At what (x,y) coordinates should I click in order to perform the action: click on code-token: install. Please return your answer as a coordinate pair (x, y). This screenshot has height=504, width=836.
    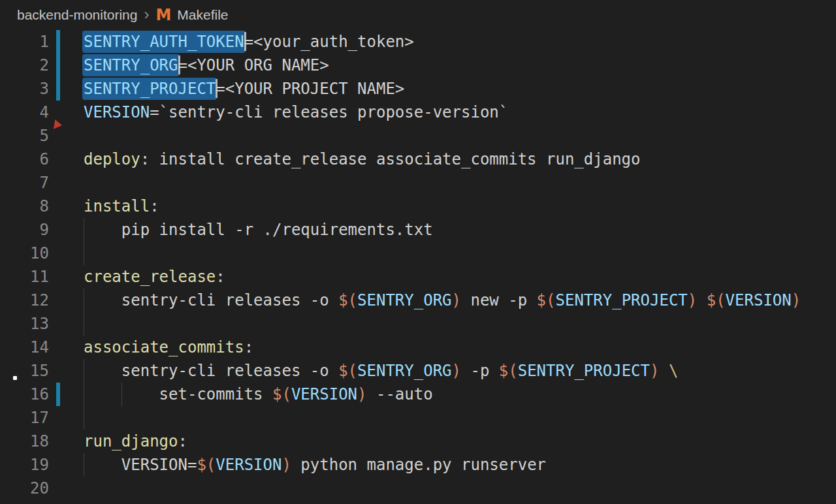
    Looking at the image, I should click on (116, 206).